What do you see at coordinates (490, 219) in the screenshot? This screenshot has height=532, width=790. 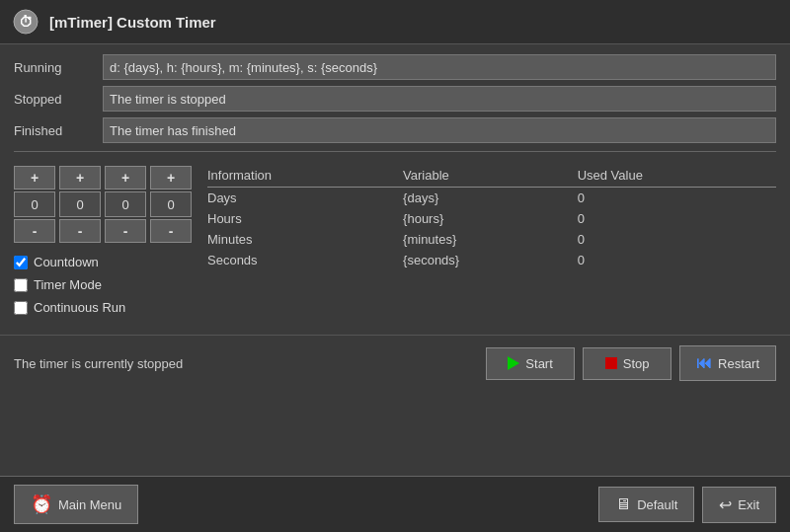 I see `row-variable: {hours}` at bounding box center [490, 219].